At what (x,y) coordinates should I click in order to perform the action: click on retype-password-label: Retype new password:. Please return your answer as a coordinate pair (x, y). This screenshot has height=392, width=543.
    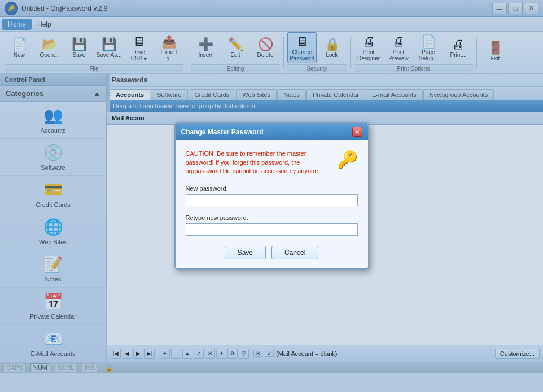
    Looking at the image, I should click on (272, 218).